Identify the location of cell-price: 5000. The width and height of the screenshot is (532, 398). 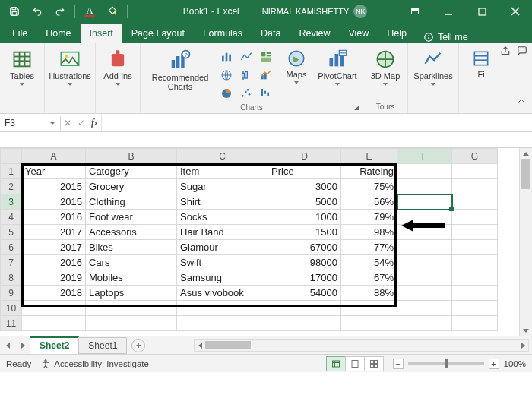
(305, 202).